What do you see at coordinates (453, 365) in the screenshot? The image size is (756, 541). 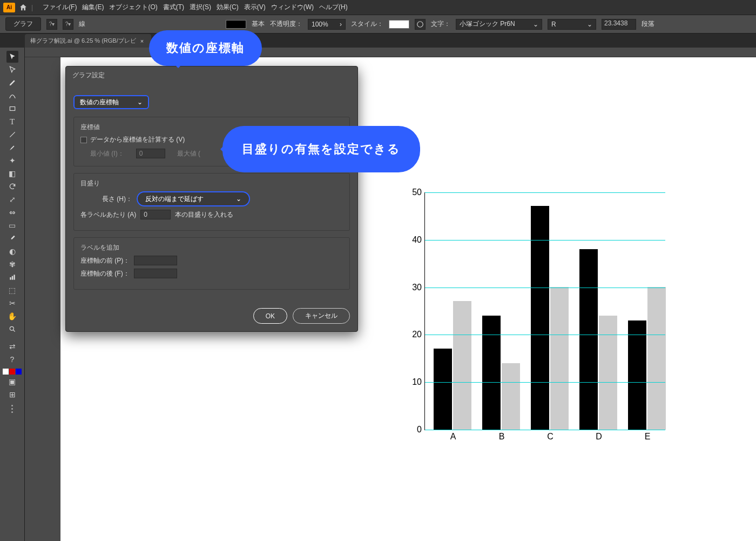 I see `chart-bar-group: A` at bounding box center [453, 365].